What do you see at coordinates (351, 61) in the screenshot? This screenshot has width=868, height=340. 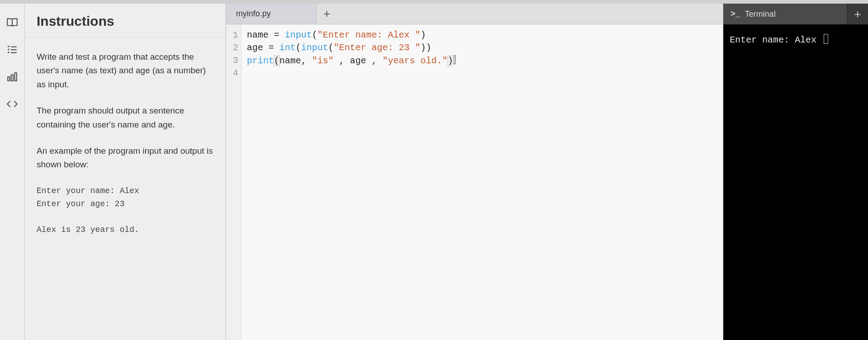 I see `code-line: print(name, "is" , age , "years old.")` at bounding box center [351, 61].